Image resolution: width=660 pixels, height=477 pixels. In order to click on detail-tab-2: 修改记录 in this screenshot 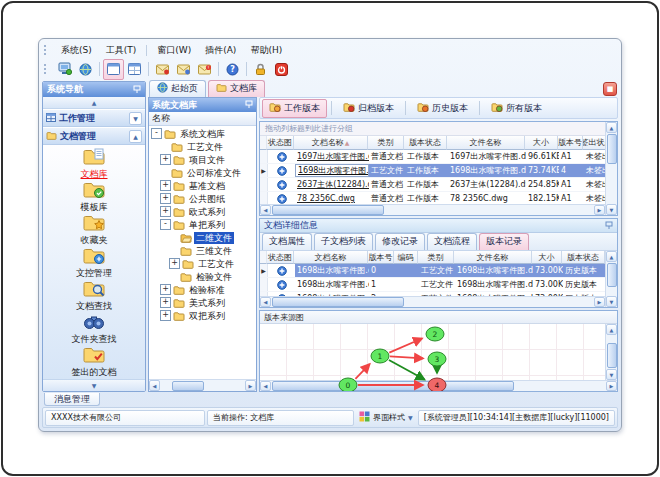, I will do `click(400, 242)`.